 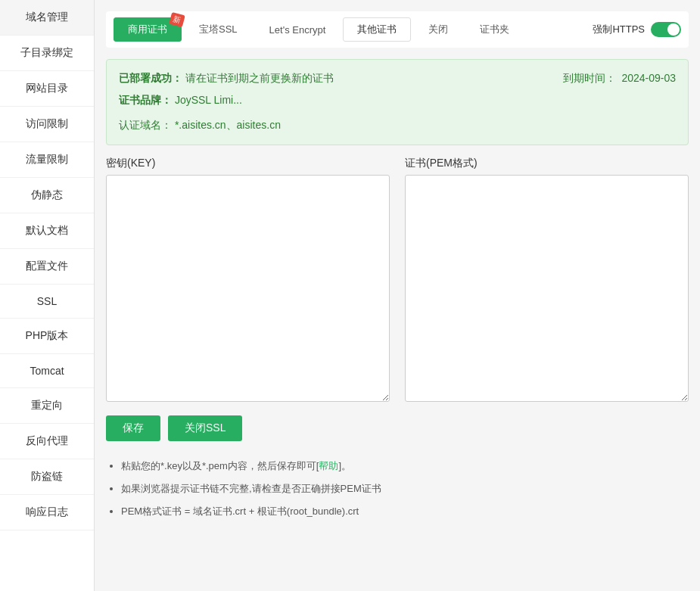 What do you see at coordinates (666, 30) in the screenshot?
I see `force-https-toggle` at bounding box center [666, 30].